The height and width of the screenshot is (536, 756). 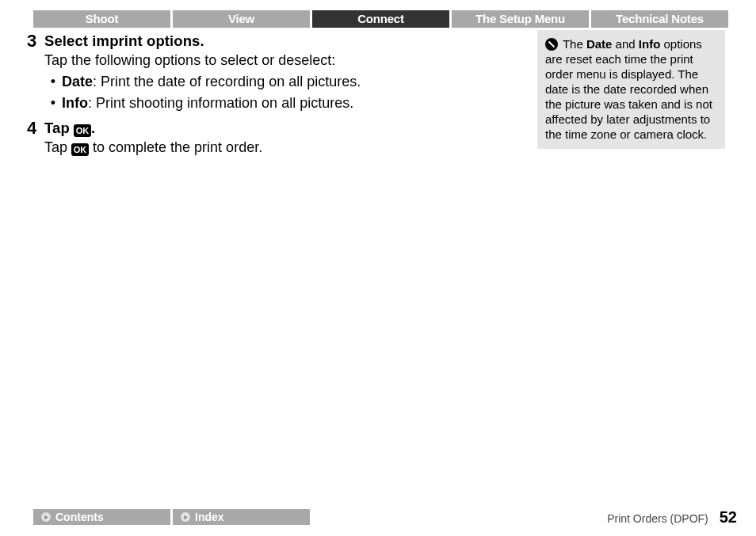 What do you see at coordinates (380, 19) in the screenshot?
I see `tab-connect: Connect` at bounding box center [380, 19].